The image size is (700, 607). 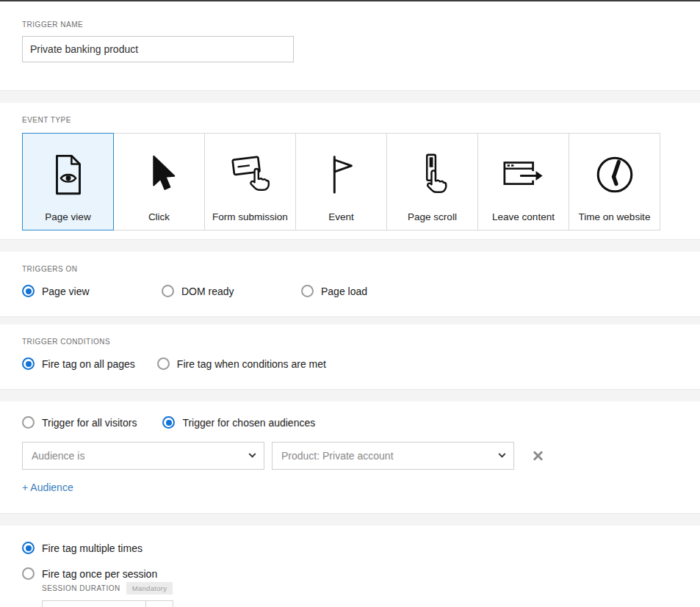 I want to click on event-type-form-submission: Form submission, so click(x=250, y=182).